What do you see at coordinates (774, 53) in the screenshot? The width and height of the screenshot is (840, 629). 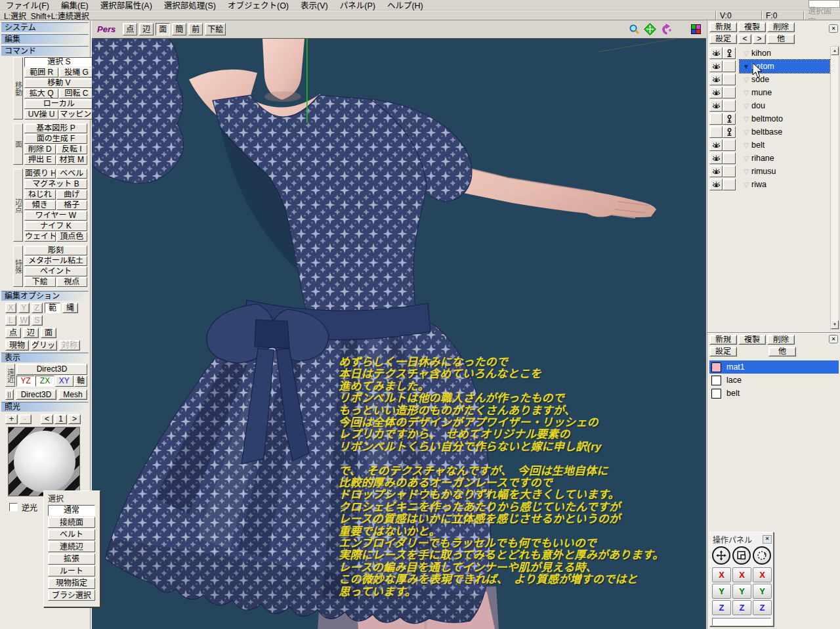 I see `object-row: ▽kihon` at bounding box center [774, 53].